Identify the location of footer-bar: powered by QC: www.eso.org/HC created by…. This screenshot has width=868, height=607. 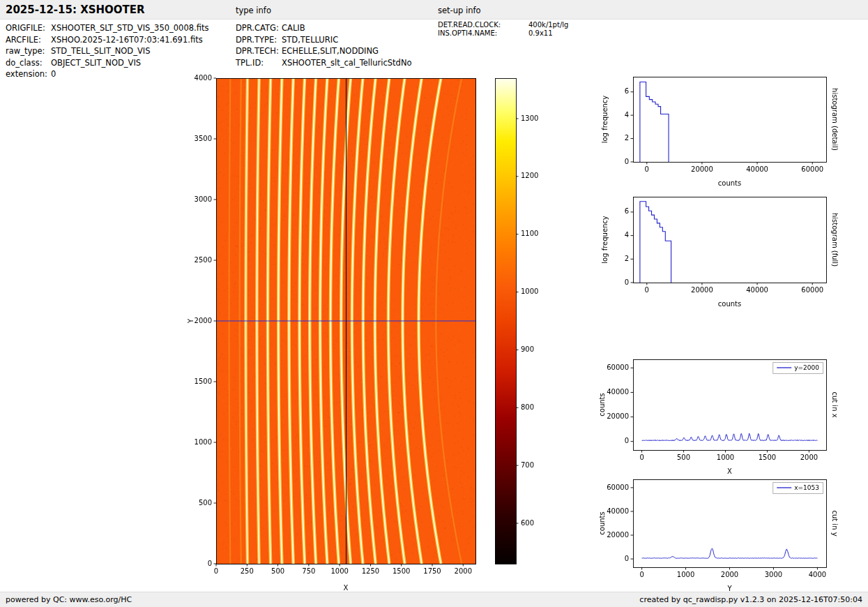
(434, 599).